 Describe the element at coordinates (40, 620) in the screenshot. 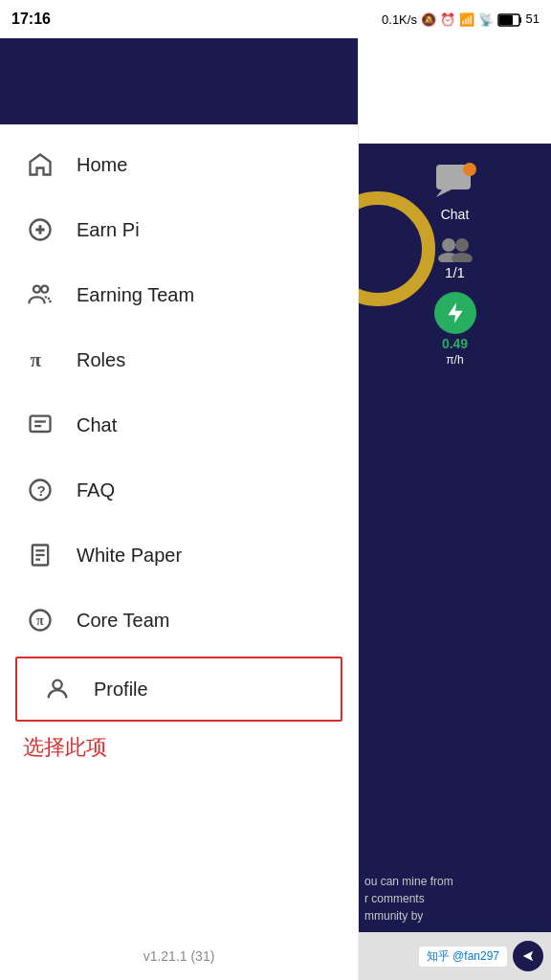

I see `coreteam-icon: π` at that location.